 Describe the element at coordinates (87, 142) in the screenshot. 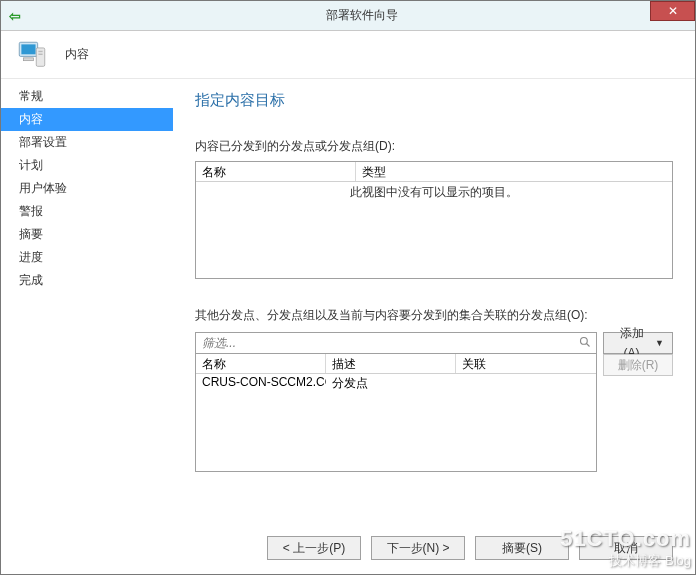

I see `sidebar-item-deploy-set: 部署设置` at that location.